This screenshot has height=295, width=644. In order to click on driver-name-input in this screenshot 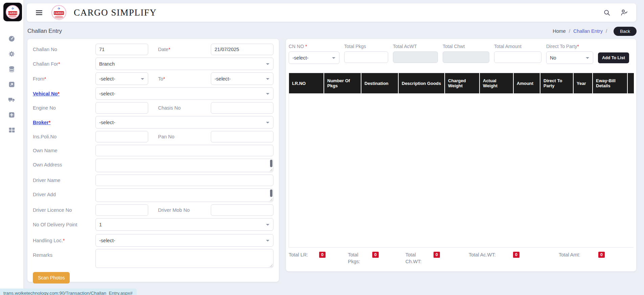, I will do `click(184, 180)`.